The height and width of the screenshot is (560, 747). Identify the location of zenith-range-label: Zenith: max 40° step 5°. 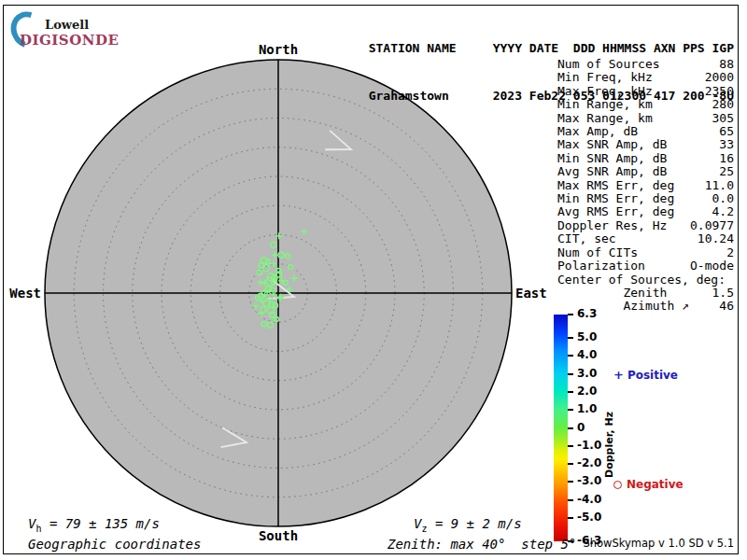
(482, 544).